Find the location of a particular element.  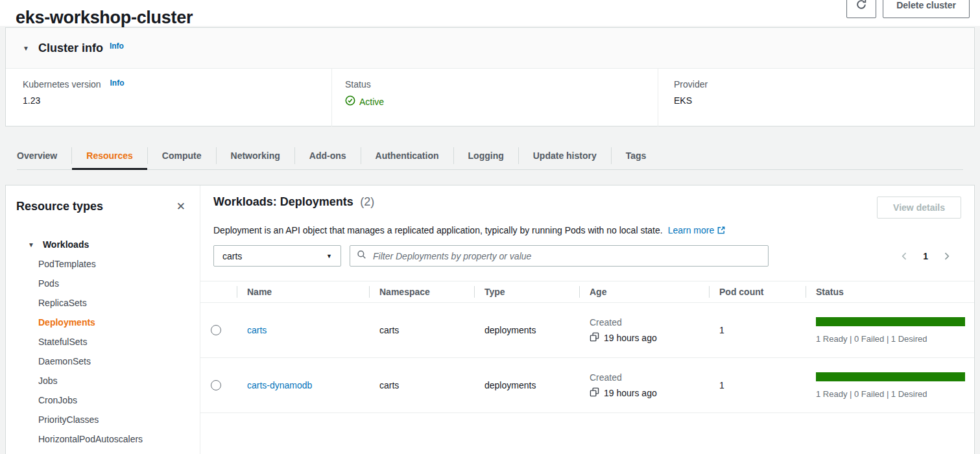

cluster-info-title: Cluster info is located at coordinates (71, 48).